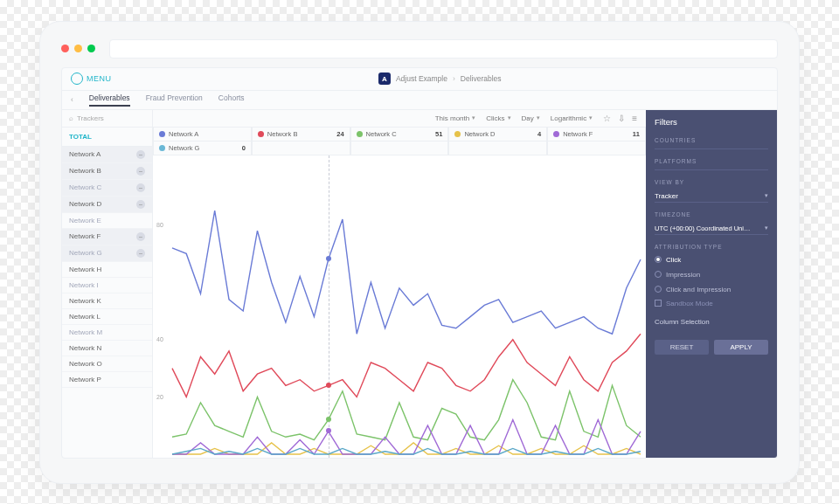 Image resolution: width=839 pixels, height=504 pixels. I want to click on tracker-name: Network K, so click(86, 300).